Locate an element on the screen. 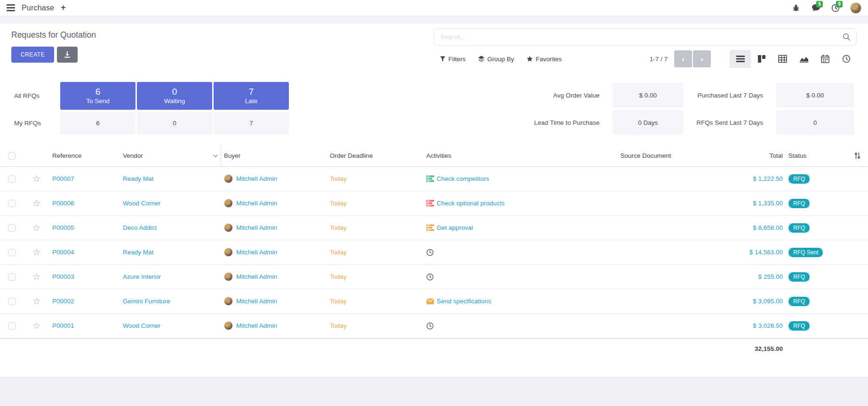  column-header-vendor: Vendor is located at coordinates (170, 155).